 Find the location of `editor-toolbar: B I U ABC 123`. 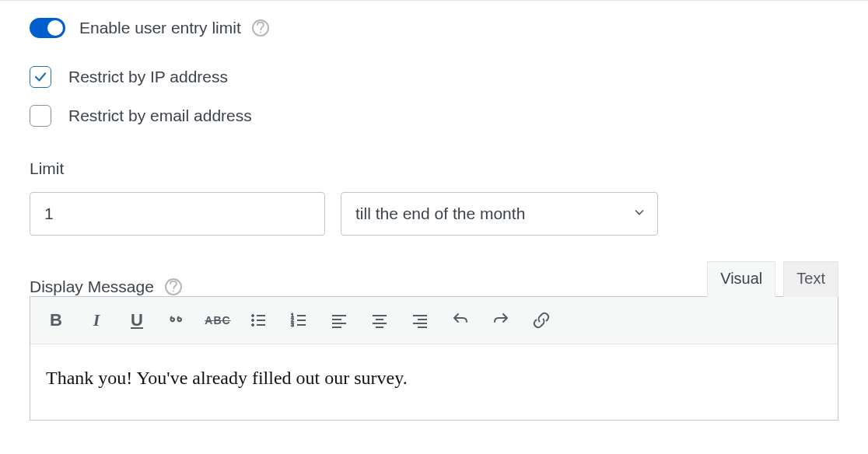

editor-toolbar: B I U ABC 123 is located at coordinates (434, 320).